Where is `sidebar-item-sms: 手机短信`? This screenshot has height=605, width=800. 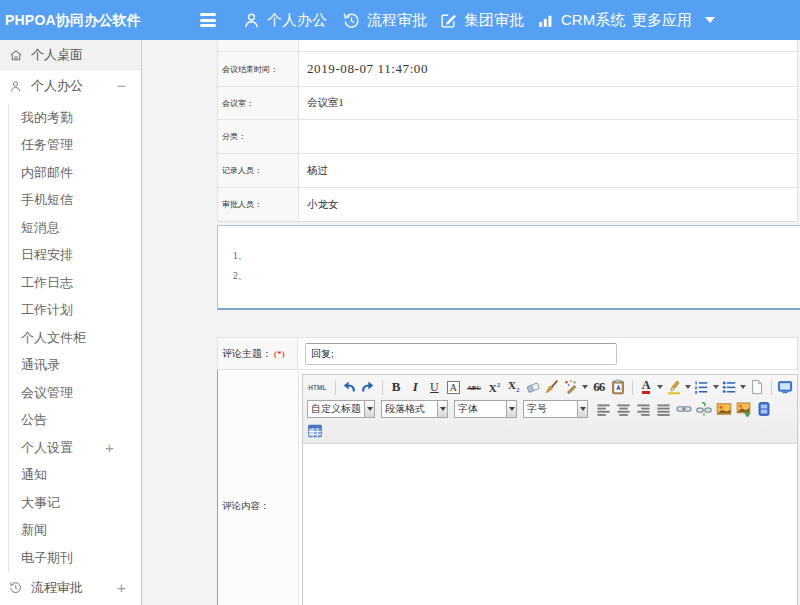
sidebar-item-sms: 手机短信 is located at coordinates (75, 201).